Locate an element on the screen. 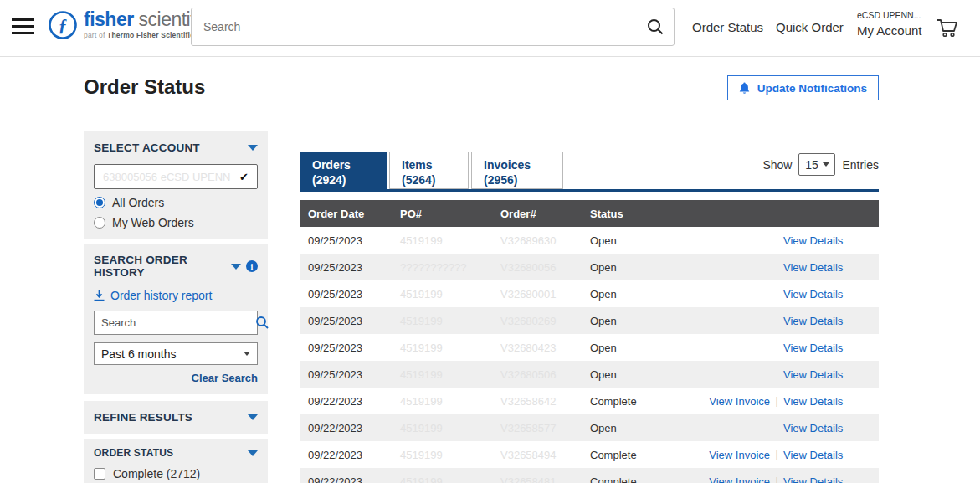 This screenshot has height=483, width=980. col-po: PO# is located at coordinates (450, 214).